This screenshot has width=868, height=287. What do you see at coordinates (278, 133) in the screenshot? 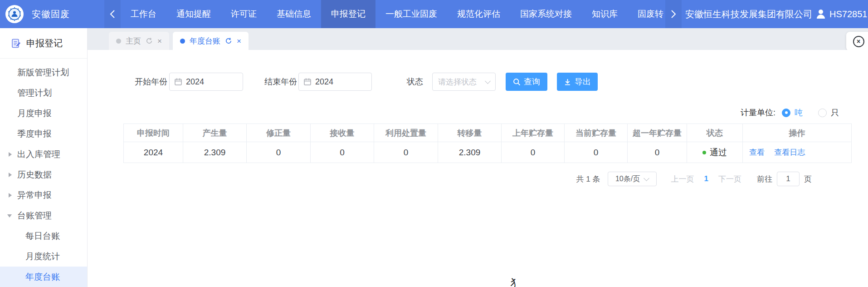
I see `col-corrected: 修正量` at bounding box center [278, 133].